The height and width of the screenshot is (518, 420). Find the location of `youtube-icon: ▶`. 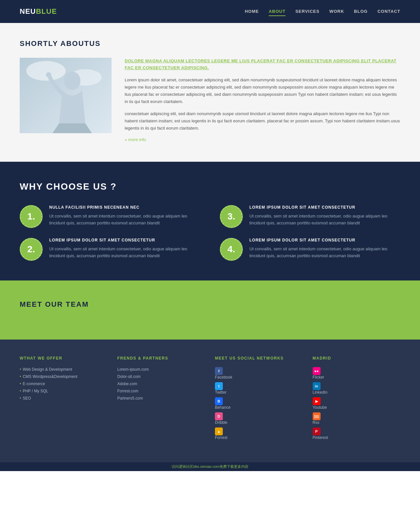

youtube-icon: ▶ is located at coordinates (317, 401).